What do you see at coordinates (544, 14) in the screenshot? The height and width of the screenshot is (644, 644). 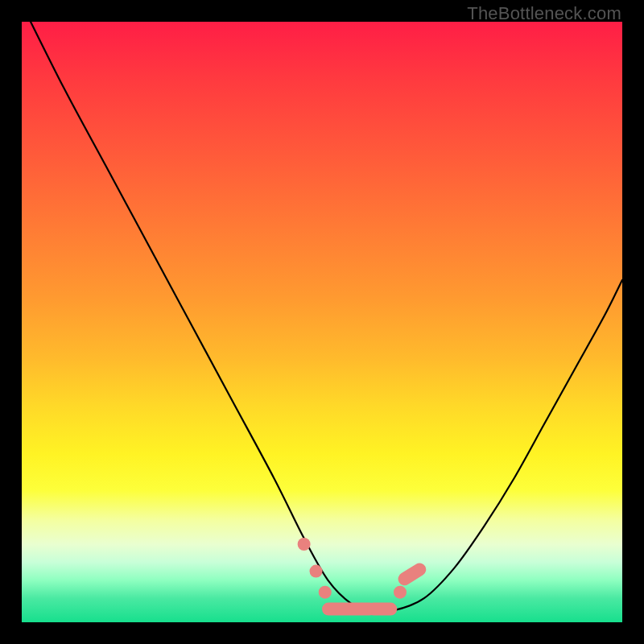 I see `watermark-text: TheBottleneck.com` at bounding box center [544, 14].